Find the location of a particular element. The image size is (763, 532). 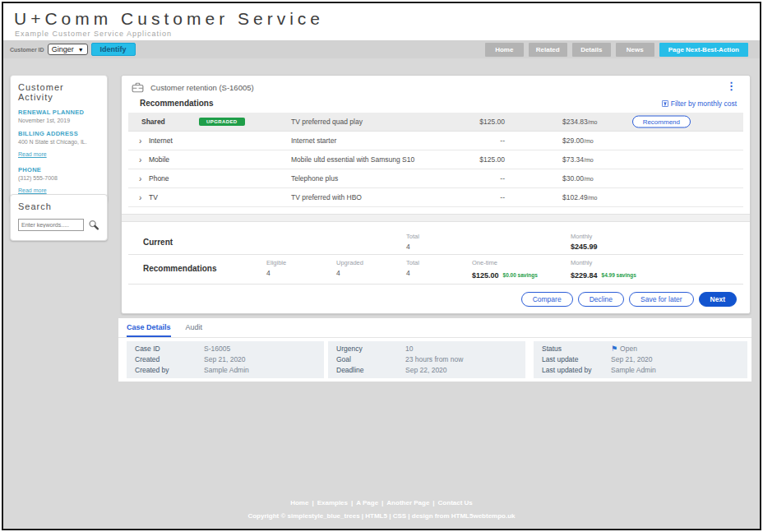

next-button: Next is located at coordinates (718, 299).